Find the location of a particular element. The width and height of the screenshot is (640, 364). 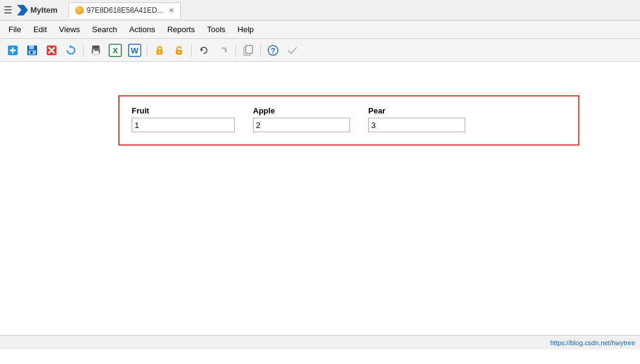

undo-button is located at coordinates (204, 50).